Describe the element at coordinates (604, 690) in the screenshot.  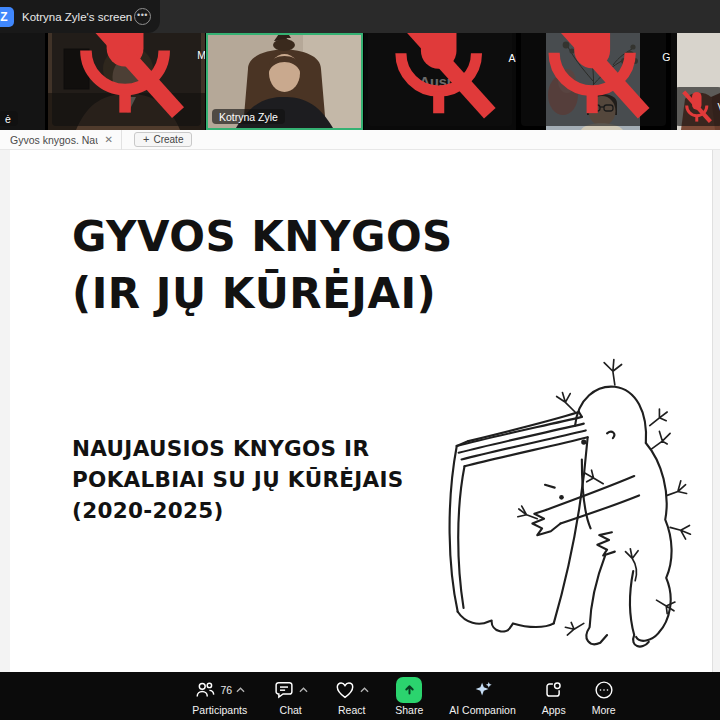
I see `more-ellipsis-icon` at that location.